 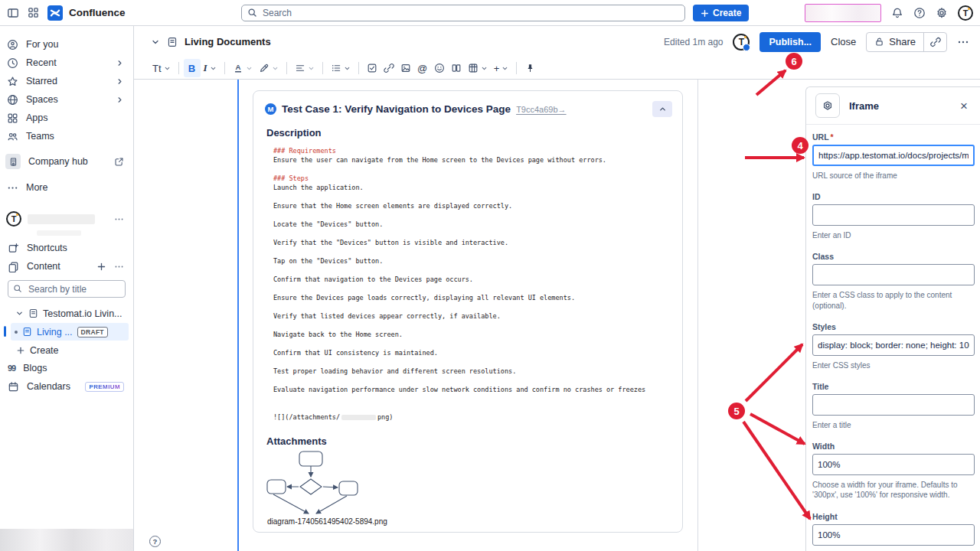 What do you see at coordinates (920, 13) in the screenshot?
I see `help-icon` at bounding box center [920, 13].